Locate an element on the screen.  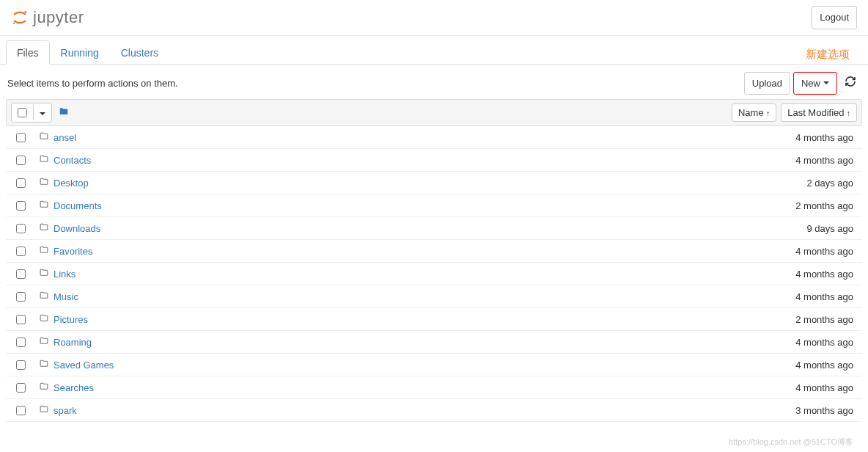
select-all-input is located at coordinates (22, 113).